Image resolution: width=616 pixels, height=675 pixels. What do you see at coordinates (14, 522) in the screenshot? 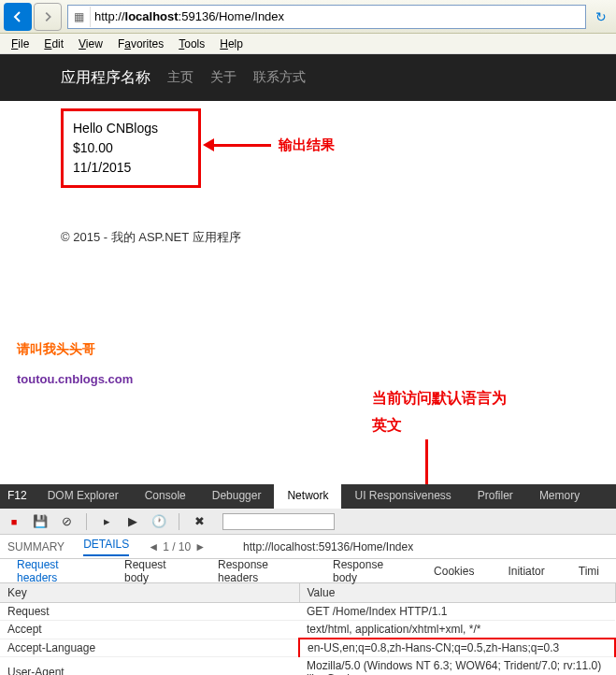
I see `record-icon: ■` at bounding box center [14, 522].